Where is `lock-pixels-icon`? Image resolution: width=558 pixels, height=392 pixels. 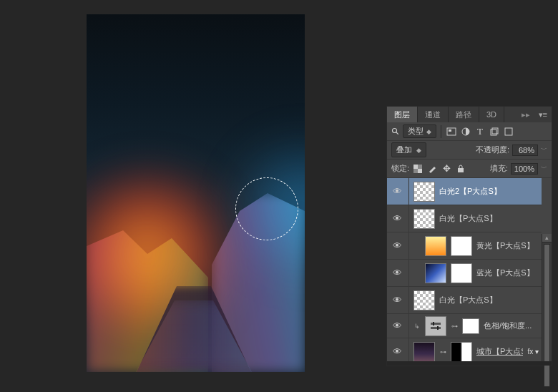 lock-pixels-icon is located at coordinates (432, 169).